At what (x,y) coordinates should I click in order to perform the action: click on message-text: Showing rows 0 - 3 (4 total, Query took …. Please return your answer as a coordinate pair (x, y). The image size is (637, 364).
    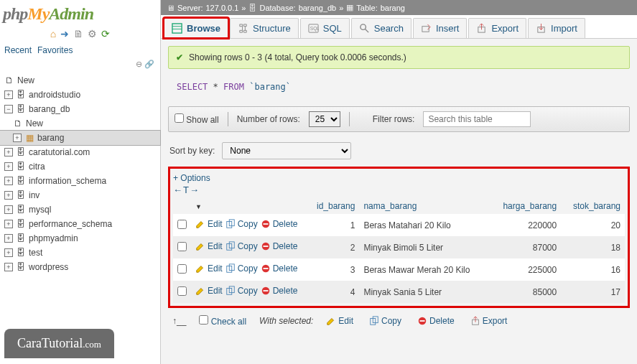
    Looking at the image, I should click on (297, 57).